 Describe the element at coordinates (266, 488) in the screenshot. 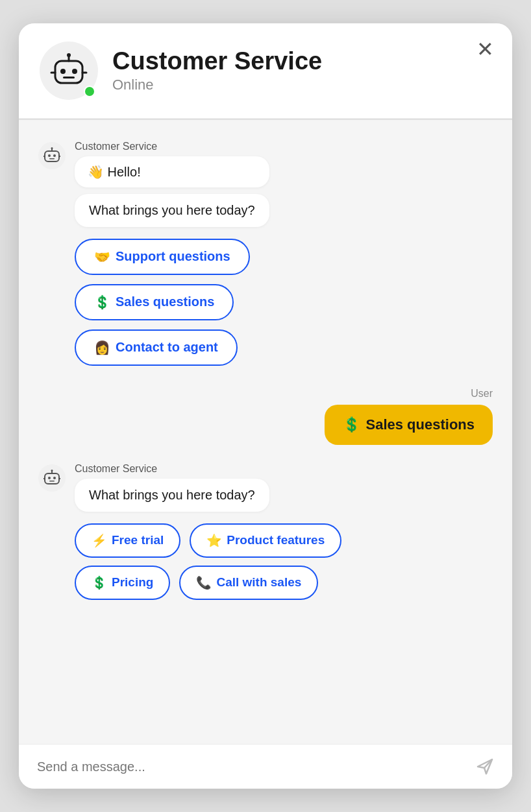

I see `bot-message-group-2: Customer Service What brings you here to…` at that location.